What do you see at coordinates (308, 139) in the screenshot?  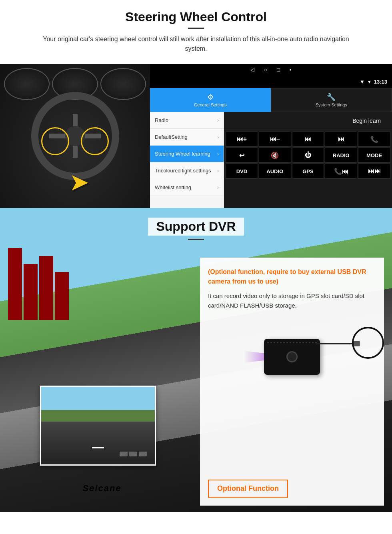 I see `controls-row-1: ⏮+ ⏮− ⏮ ⏭ 📞` at bounding box center [308, 139].